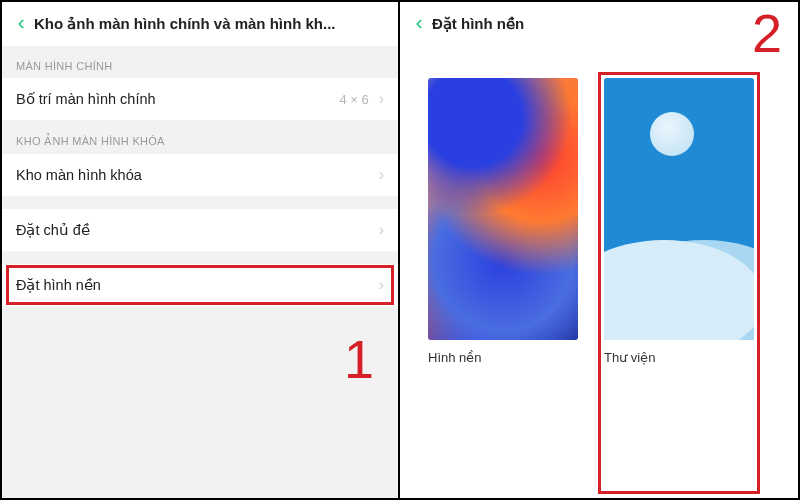  Describe the element at coordinates (200, 286) in the screenshot. I see `row-set-wallpaper: Đặt hình nền ›` at that location.